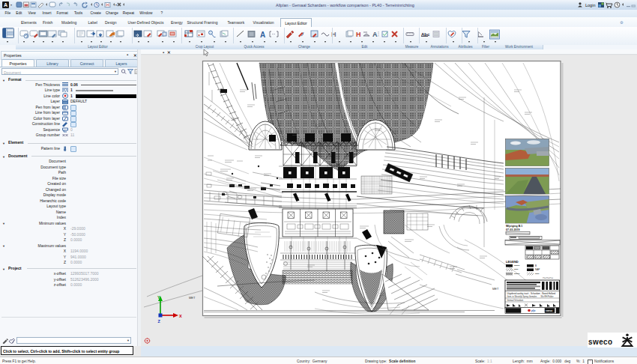  What do you see at coordinates (160, 321) in the screenshot?
I see `svg-text: Z` at bounding box center [160, 321].